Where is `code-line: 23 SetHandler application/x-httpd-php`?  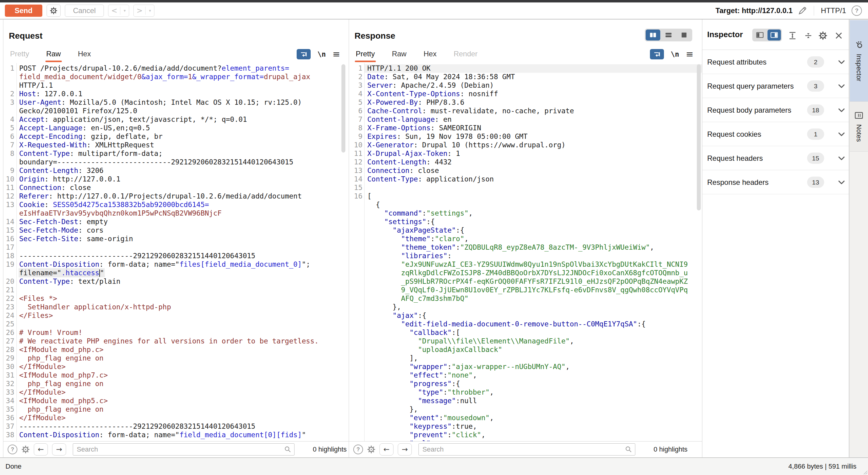 code-line: 23 SetHandler application/x-httpd-php is located at coordinates (176, 307).